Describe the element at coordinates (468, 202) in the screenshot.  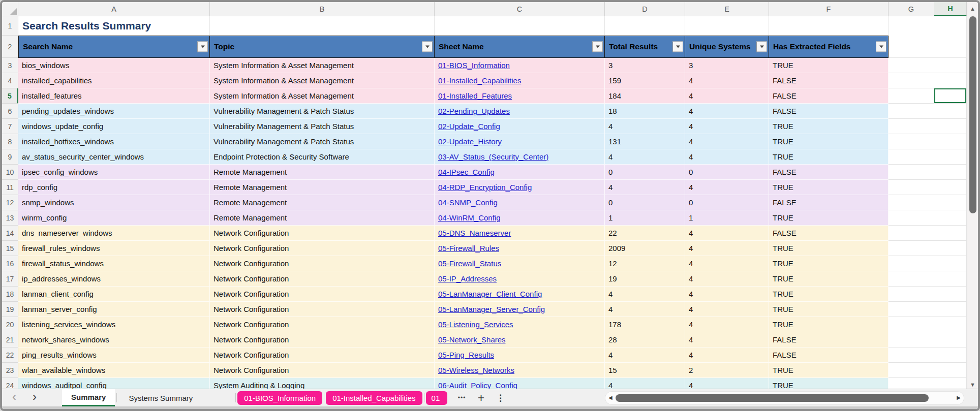
I see `sheet-link: 04-SNMP_Config` at that location.